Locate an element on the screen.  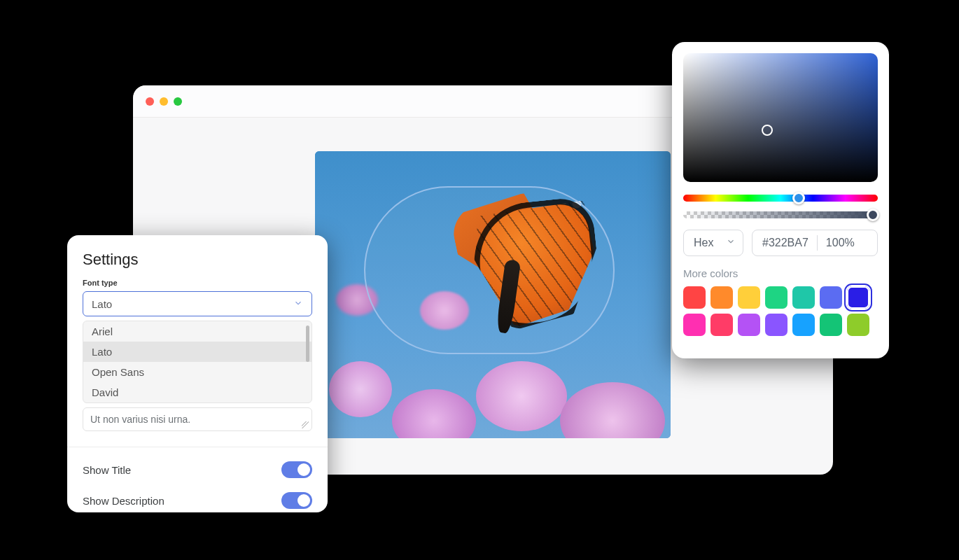
show-description-toggle is located at coordinates (297, 500).